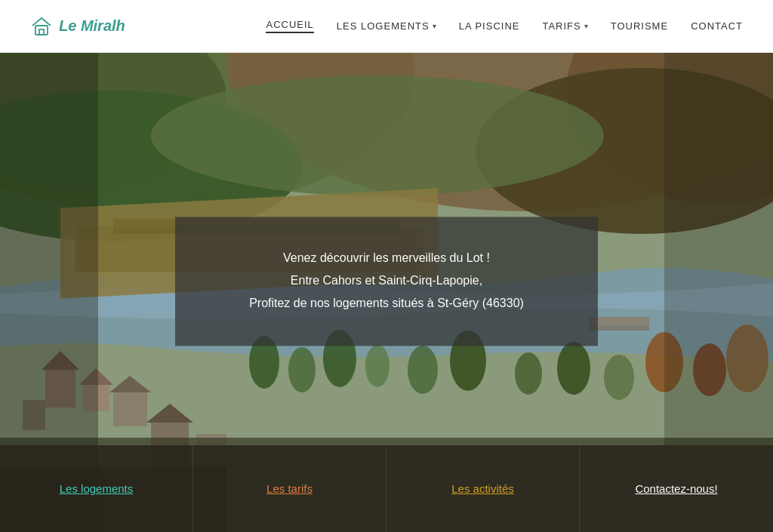  Describe the element at coordinates (386, 26) in the screenshot. I see `site-header: Le Miralh ACCUEIL LES LOGEMENTS ▾ LA PIS…` at that location.